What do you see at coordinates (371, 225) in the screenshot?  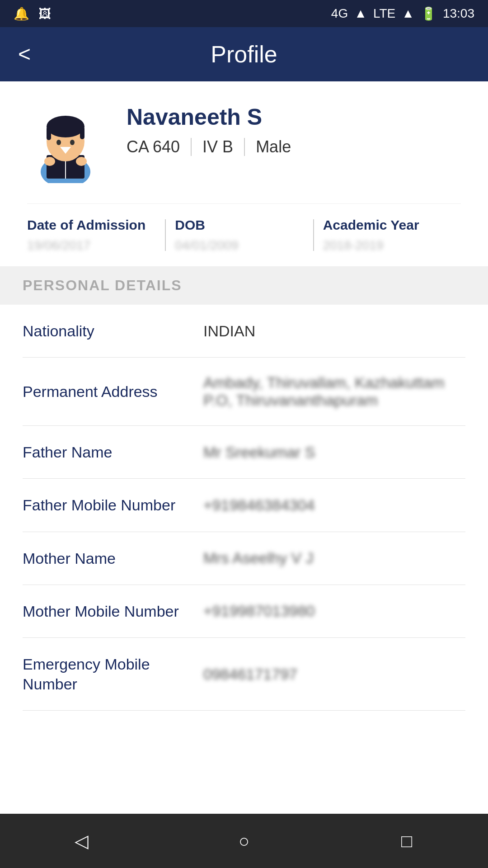 I see `academic-year-label: Academic Year` at bounding box center [371, 225].